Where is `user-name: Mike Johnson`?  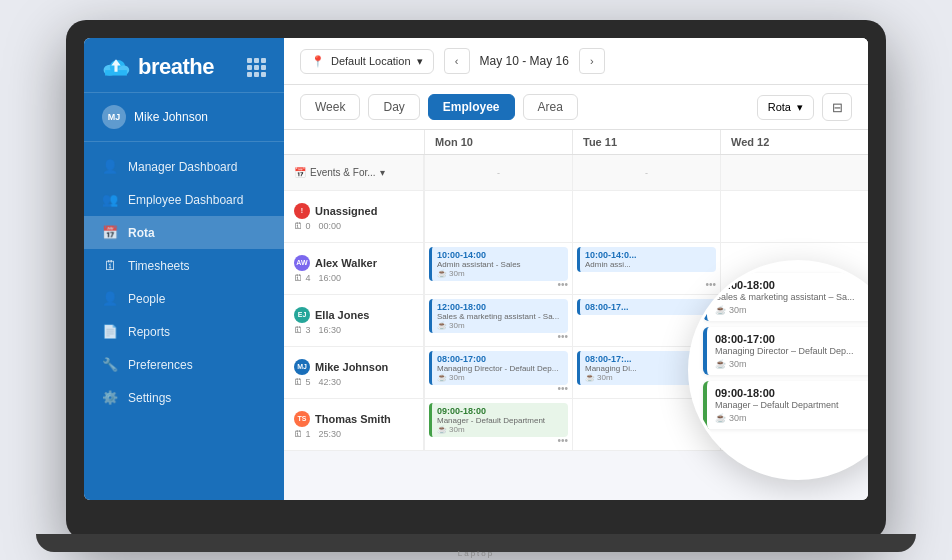
user-name: Mike Johnson is located at coordinates (171, 117).